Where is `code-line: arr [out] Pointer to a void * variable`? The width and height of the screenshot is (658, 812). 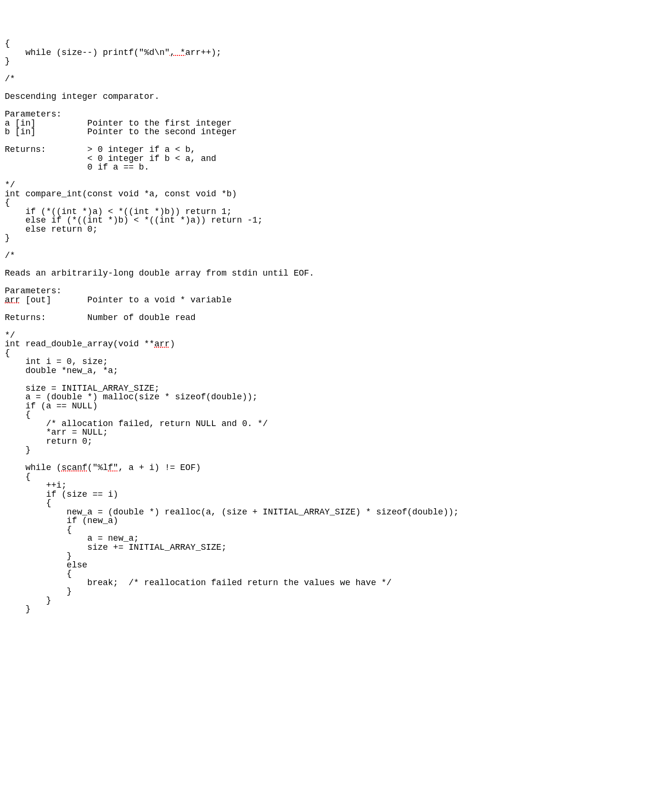
code-line: arr [out] Pointer to a void * variable is located at coordinates (329, 300).